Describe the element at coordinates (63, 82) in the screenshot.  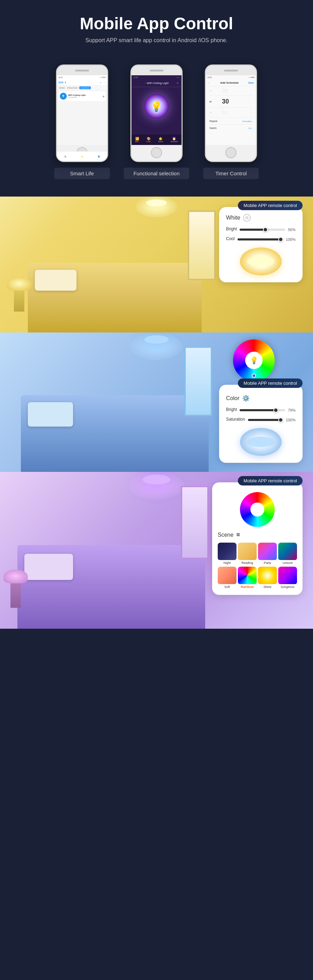
I see `nav-sos: SOS ▼` at that location.